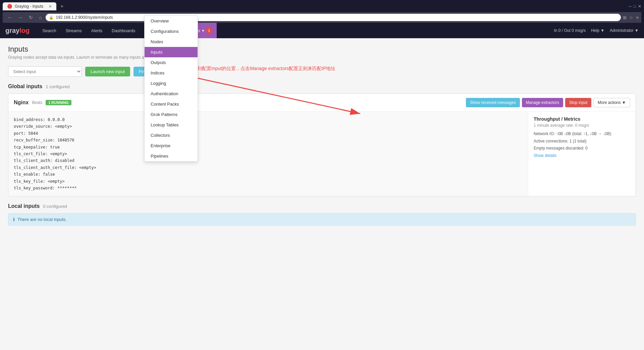 Image resolution: width=644 pixels, height=350 pixels. I want to click on tab-favicon, so click(10, 6).